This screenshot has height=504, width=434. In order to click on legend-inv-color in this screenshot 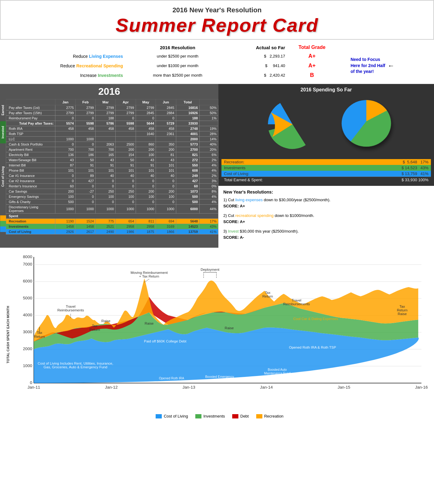, I will do `click(198, 416)`.